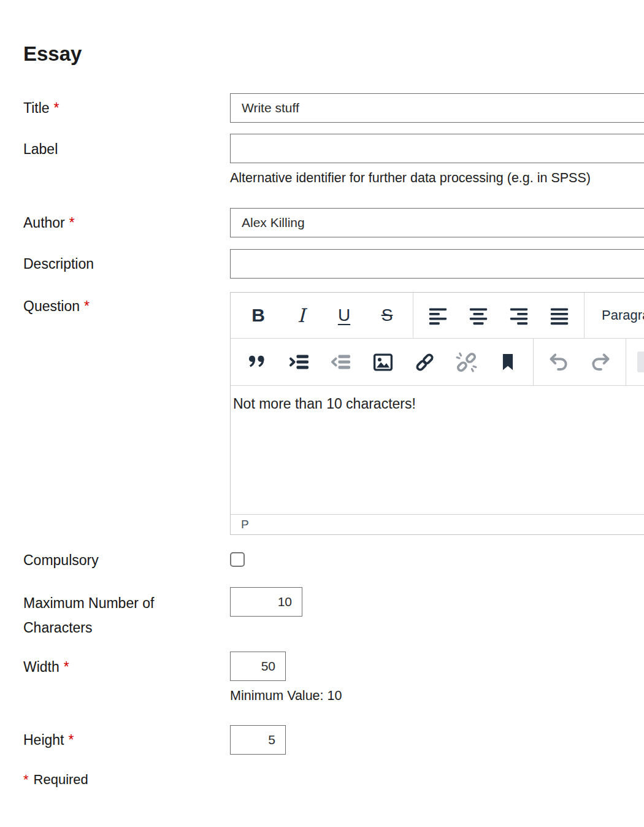 The image size is (644, 827). What do you see at coordinates (478, 315) in the screenshot?
I see `align-center-icon` at bounding box center [478, 315].